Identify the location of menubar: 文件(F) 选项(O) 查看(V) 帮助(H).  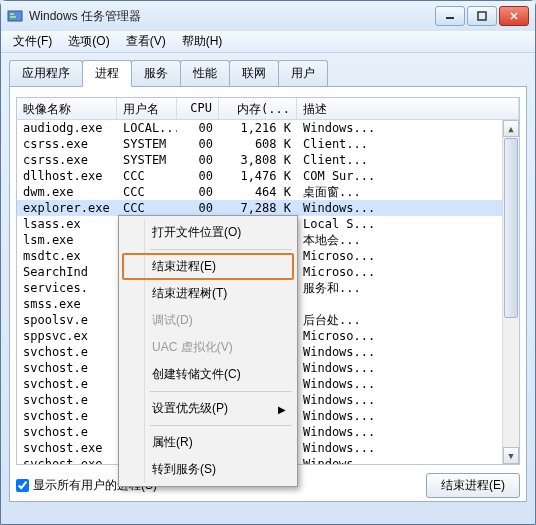
(268, 42).